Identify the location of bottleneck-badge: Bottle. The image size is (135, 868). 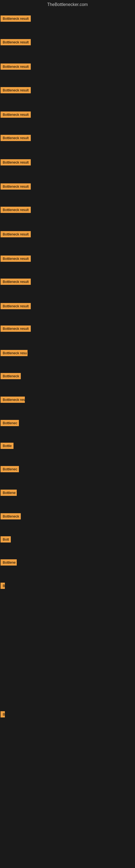
(7, 446).